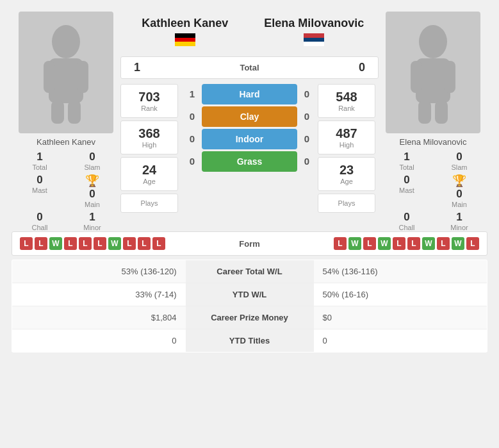  What do you see at coordinates (40, 217) in the screenshot?
I see `left-chall-wins: 0` at bounding box center [40, 217].